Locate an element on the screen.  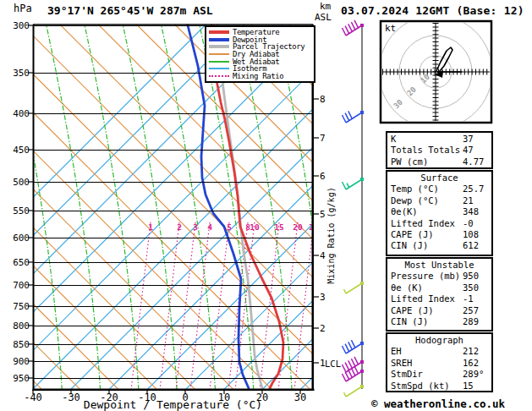
stat-value: 47 is located at coordinates (469, 151).